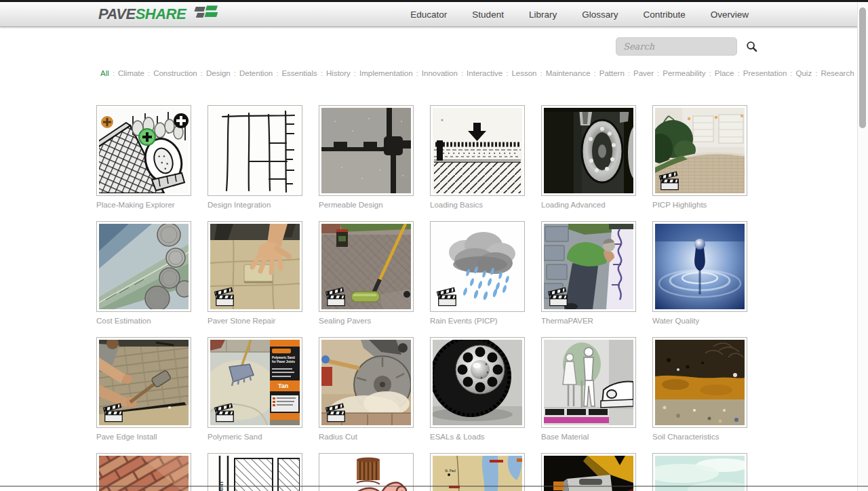 This screenshot has height=491, width=868. Describe the element at coordinates (751, 47) in the screenshot. I see `search-icon` at that location.